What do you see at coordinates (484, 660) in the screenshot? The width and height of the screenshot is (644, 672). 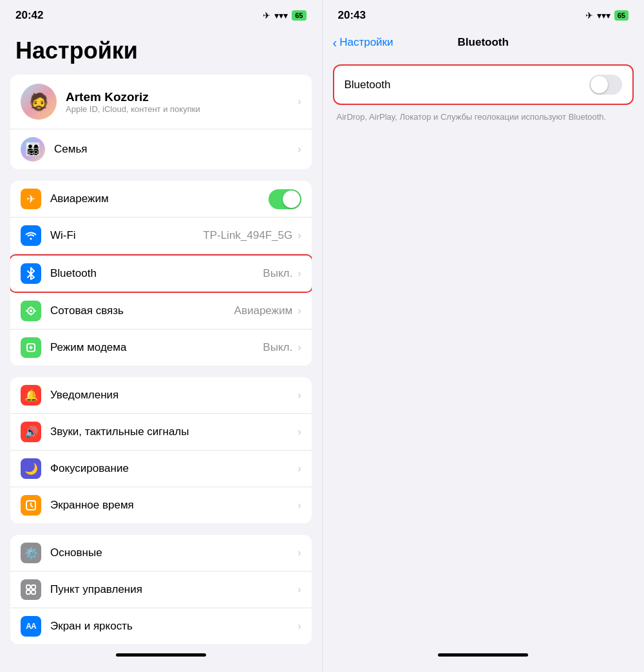 I see `right-bottom-bar` at bounding box center [484, 660].